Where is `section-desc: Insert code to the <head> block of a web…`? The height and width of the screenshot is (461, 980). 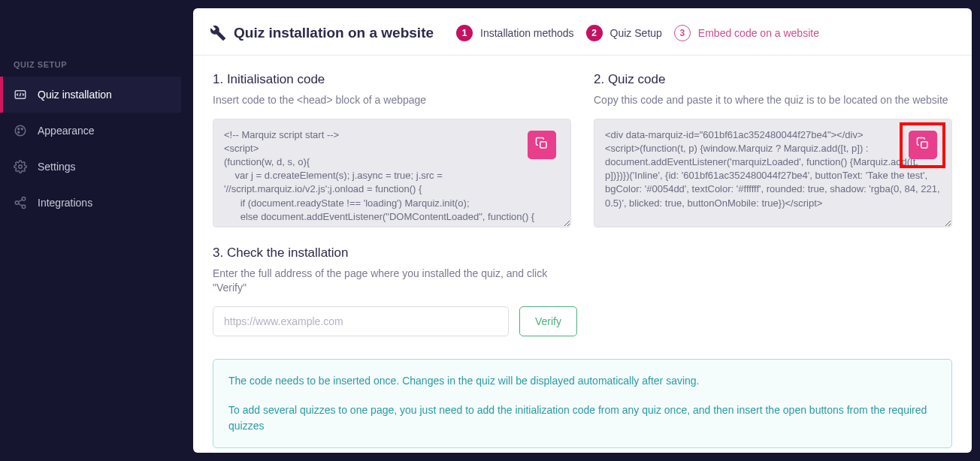
section-desc: Insert code to the <head> block of a web… is located at coordinates (392, 101).